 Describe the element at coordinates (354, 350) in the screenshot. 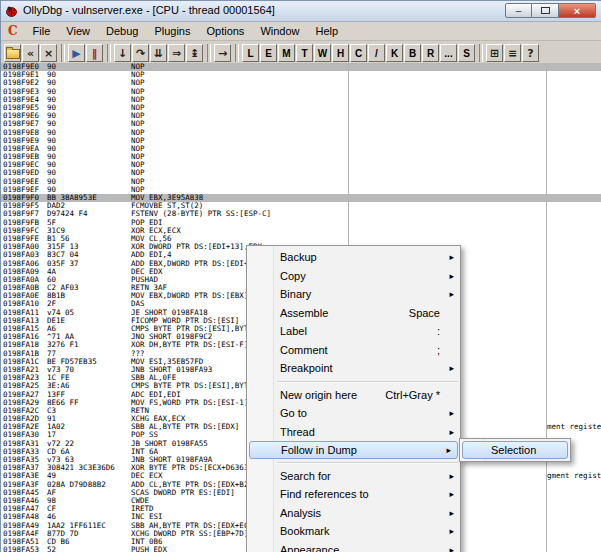

I see `context-menu-item-comment: Comment;` at that location.